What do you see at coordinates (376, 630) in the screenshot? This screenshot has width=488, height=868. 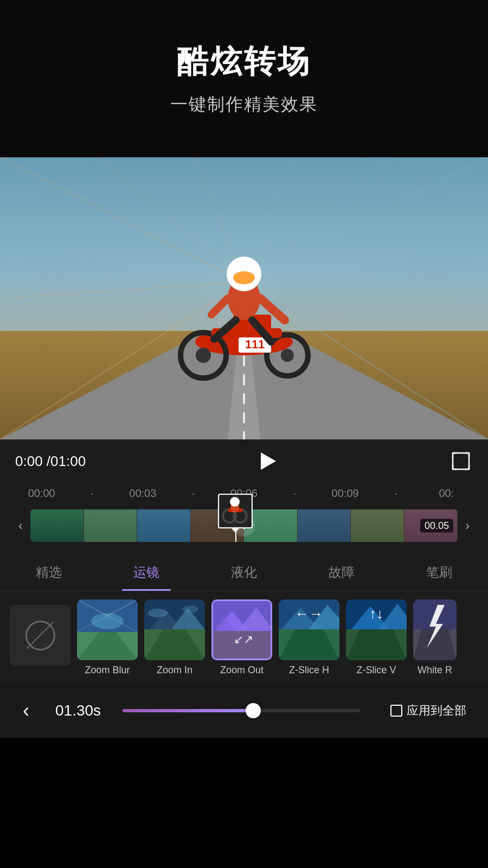 I see `effect-thumb-zslice-v: ↑↓` at bounding box center [376, 630].